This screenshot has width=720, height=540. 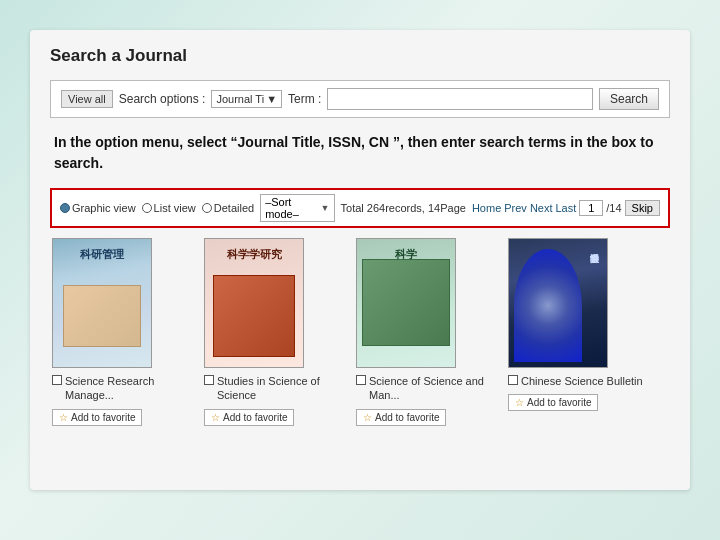 What do you see at coordinates (360, 153) in the screenshot?
I see `instruction-text: In the option menu, select “Journal Titl…` at bounding box center [360, 153].